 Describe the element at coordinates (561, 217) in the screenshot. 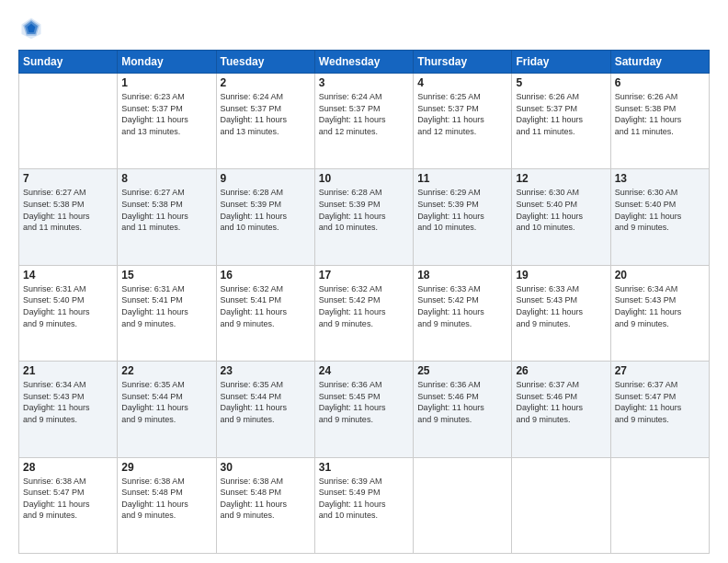

I see `calendar-cell: 12Sunrise: 6:30 AM Sunset: 5:40 PM Dayli…` at that location.